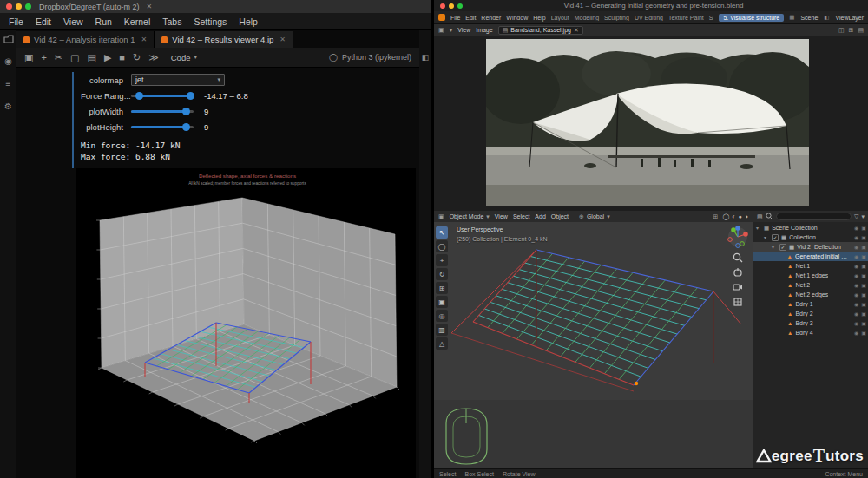  I want to click on outliner-row: ▾✓▦Vid 2_Deflection◉▣, so click(811, 246).